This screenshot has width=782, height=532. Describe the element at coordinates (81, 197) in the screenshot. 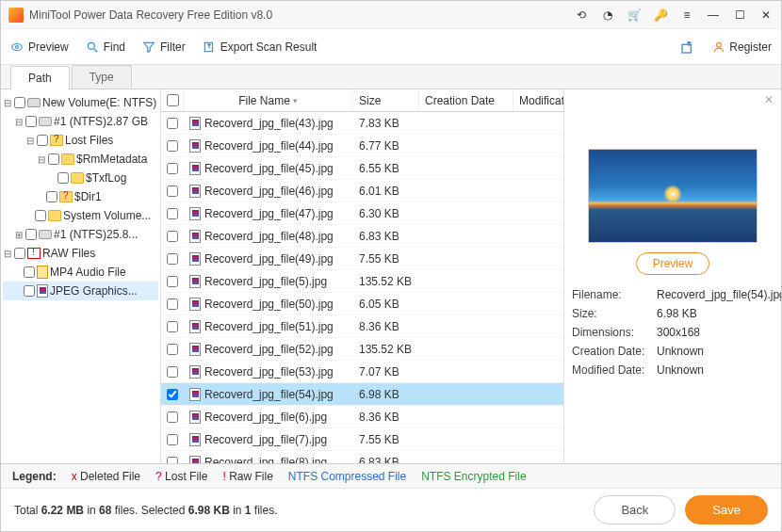

I see `tree-dir1: $Dir1` at that location.